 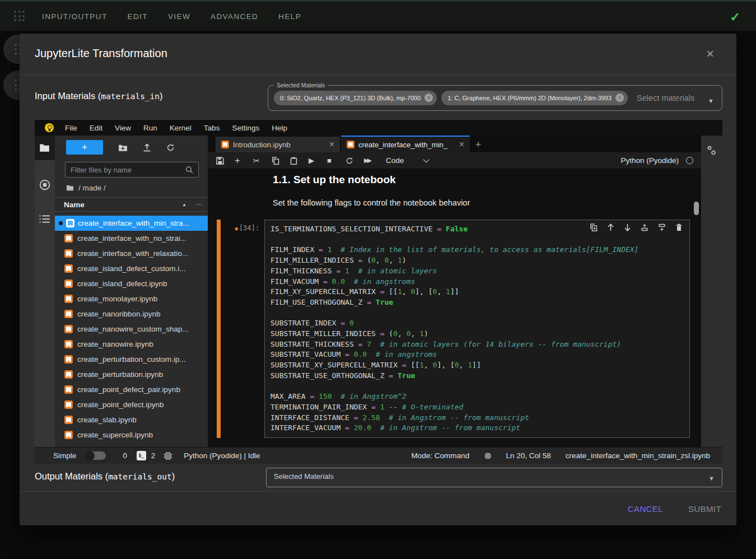 I want to click on file-list-item: create_nanoribbon.ipynb, so click(x=131, y=314).